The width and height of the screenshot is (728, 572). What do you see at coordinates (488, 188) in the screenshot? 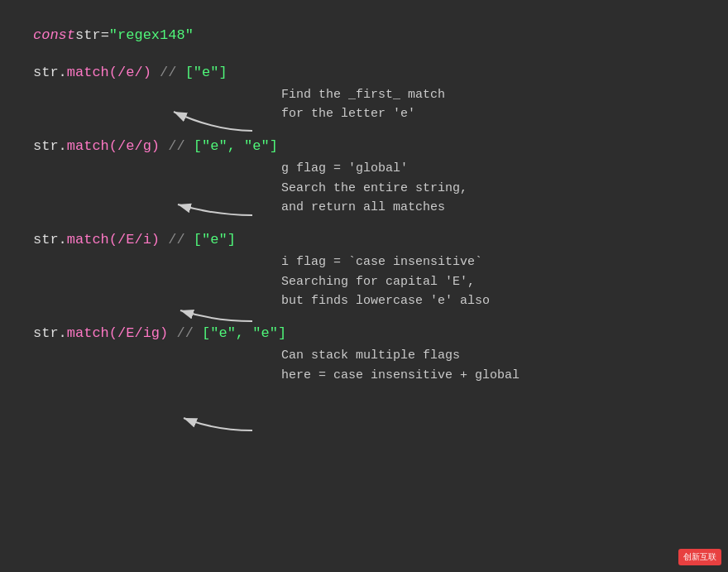
I see `annotation-2: g flag = 'global'Search the entire strin…` at bounding box center [488, 188].